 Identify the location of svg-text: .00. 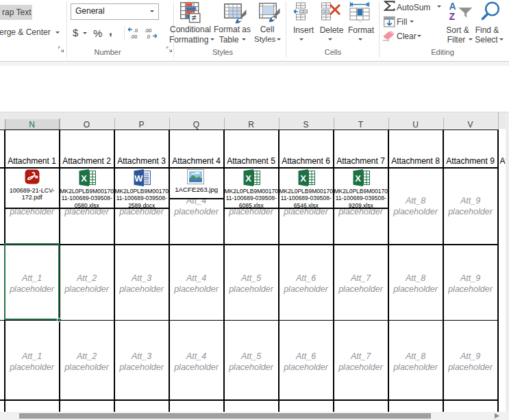
(134, 37).